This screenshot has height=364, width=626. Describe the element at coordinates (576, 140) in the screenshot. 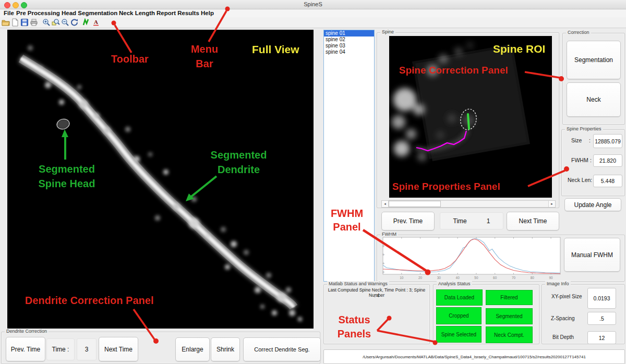

I see `size-label: Size` at that location.